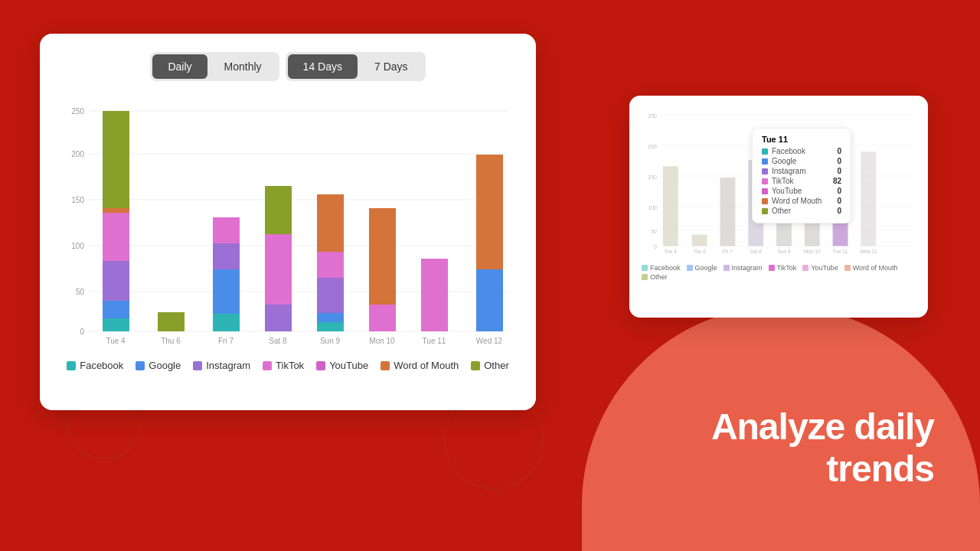 This screenshot has width=980, height=551. I want to click on small-legend-wom-label: Word of Mouth, so click(876, 268).